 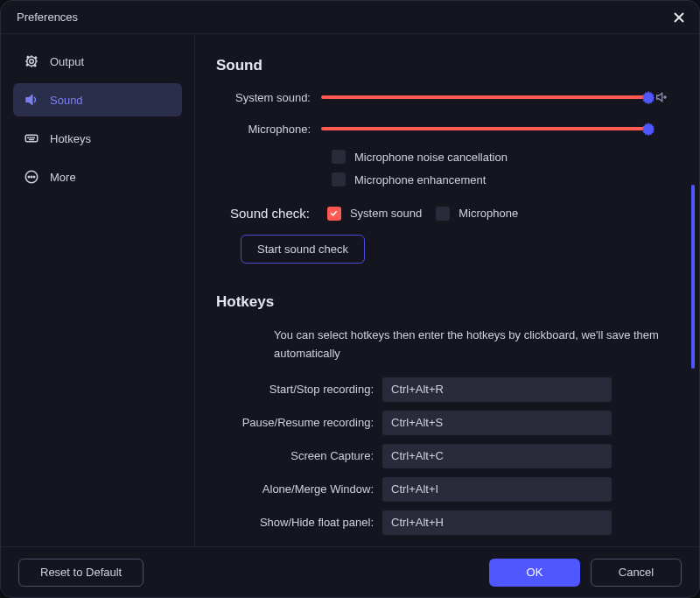 I want to click on microphone-slider-wrap, so click(x=495, y=129).